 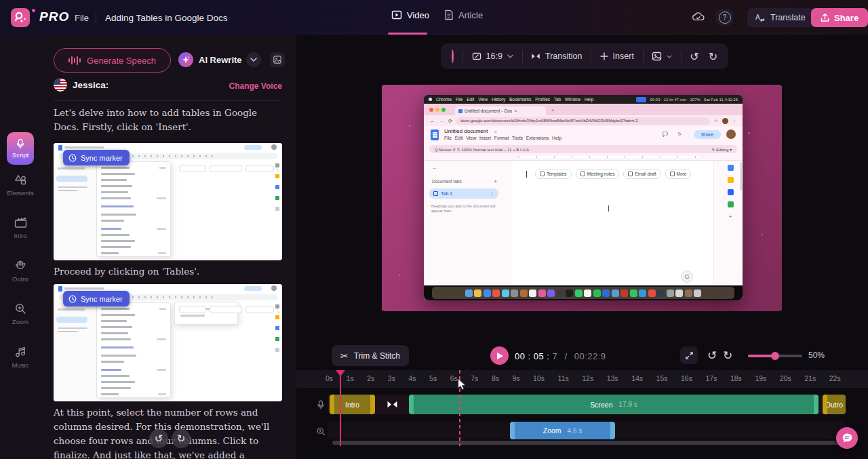 I want to click on browser-tab: Untitled document - Goo ×, so click(x=500, y=111).